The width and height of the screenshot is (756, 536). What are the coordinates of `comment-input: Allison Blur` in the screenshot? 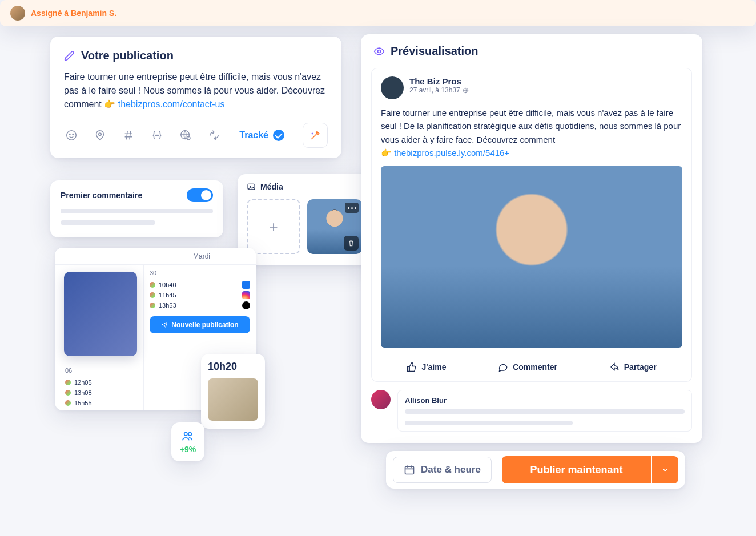 It's located at (545, 411).